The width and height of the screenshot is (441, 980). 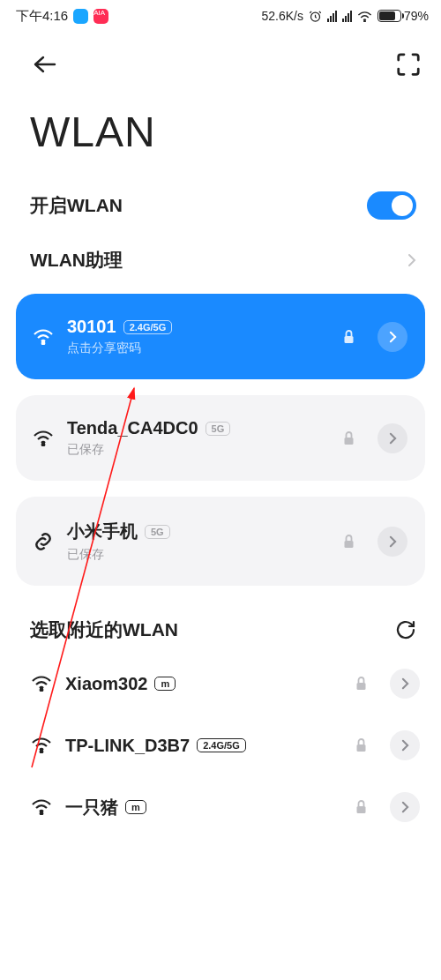 I want to click on scan-qr-button, so click(x=408, y=64).